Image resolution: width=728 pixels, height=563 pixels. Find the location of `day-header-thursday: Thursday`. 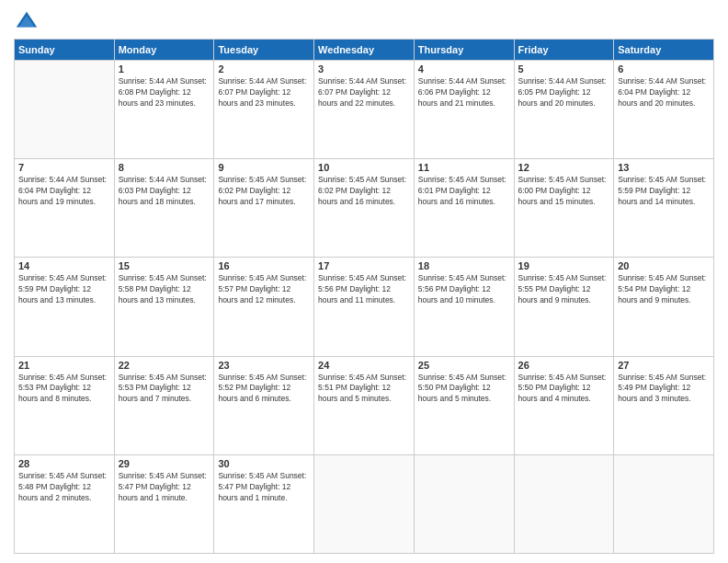

day-header-thursday: Thursday is located at coordinates (463, 50).